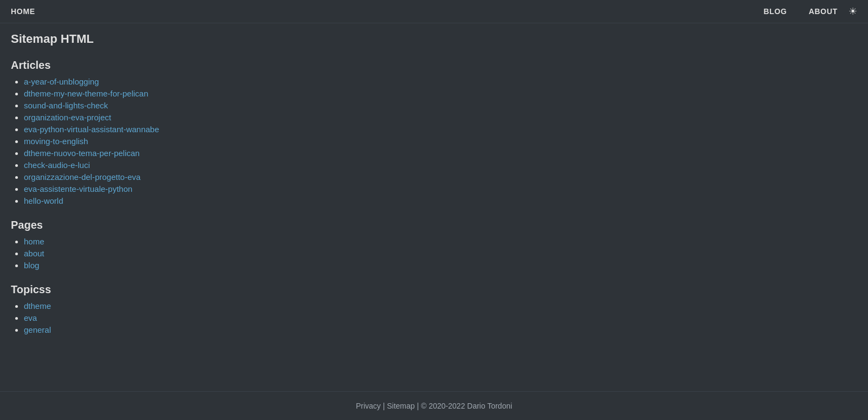 The width and height of the screenshot is (868, 420). What do you see at coordinates (67, 117) in the screenshot?
I see `section-0-item-3-link: organization-eva-project` at bounding box center [67, 117].